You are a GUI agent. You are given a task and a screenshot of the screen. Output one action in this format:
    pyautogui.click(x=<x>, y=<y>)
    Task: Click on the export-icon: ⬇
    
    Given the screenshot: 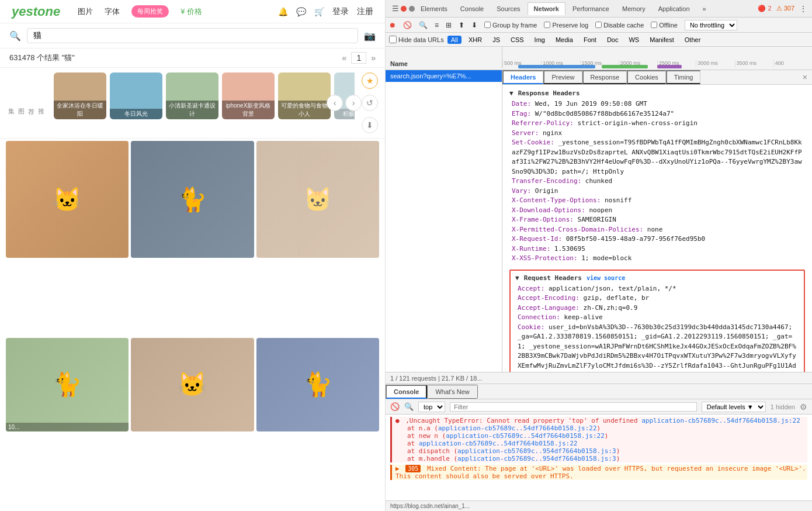 What is the action you would take?
    pyautogui.click(x=474, y=25)
    